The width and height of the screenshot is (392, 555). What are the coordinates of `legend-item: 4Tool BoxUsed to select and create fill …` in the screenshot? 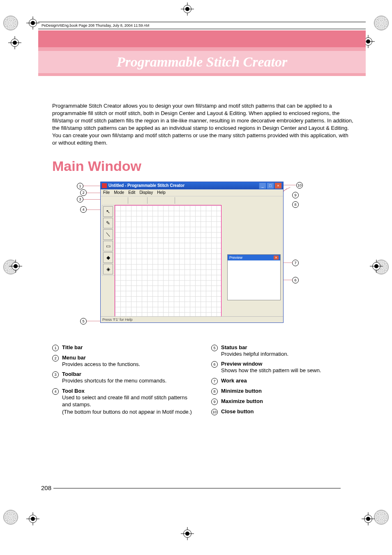 It's located at (123, 402).